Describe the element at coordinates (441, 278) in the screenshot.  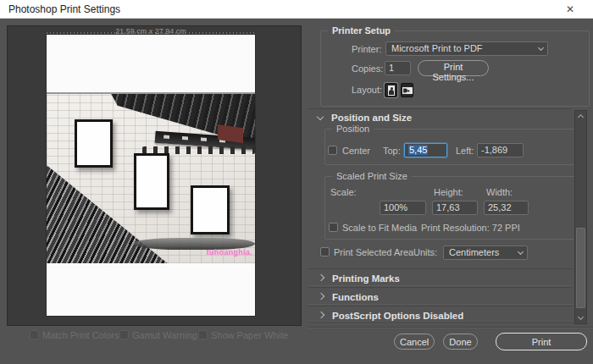
I see `section-printing-marks: Printing Marks` at that location.